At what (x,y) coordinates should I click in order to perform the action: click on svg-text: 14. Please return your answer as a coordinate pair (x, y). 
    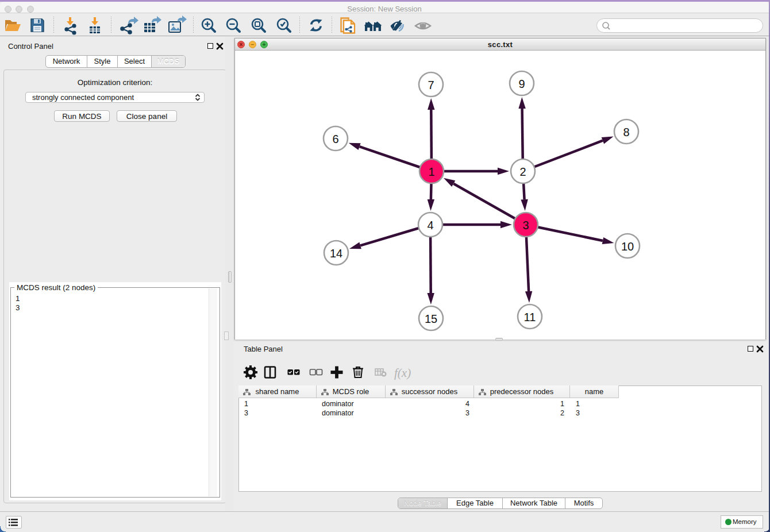
    Looking at the image, I should click on (336, 253).